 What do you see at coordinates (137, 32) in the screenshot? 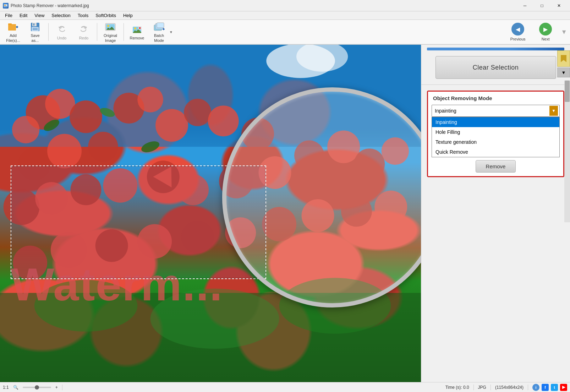
I see `remove-button: Remove` at bounding box center [137, 32].